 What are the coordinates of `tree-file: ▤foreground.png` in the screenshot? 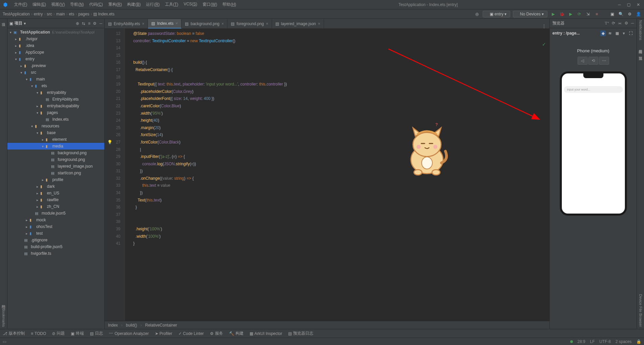 It's located at (56, 160).